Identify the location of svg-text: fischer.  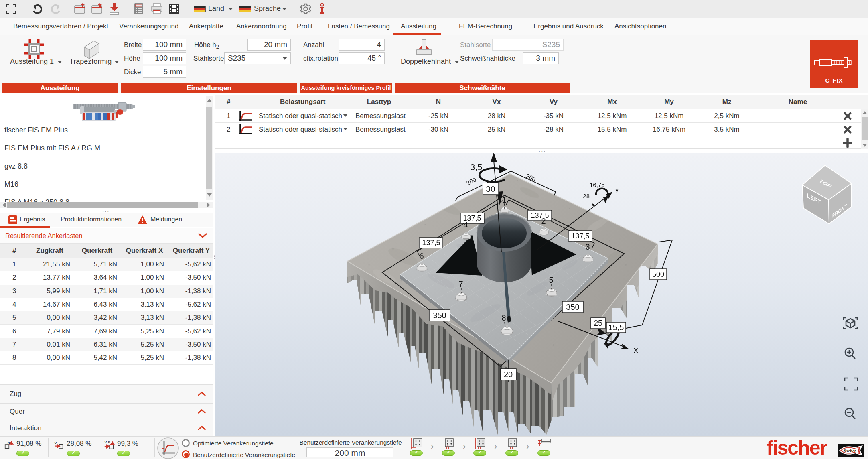
(850, 451).